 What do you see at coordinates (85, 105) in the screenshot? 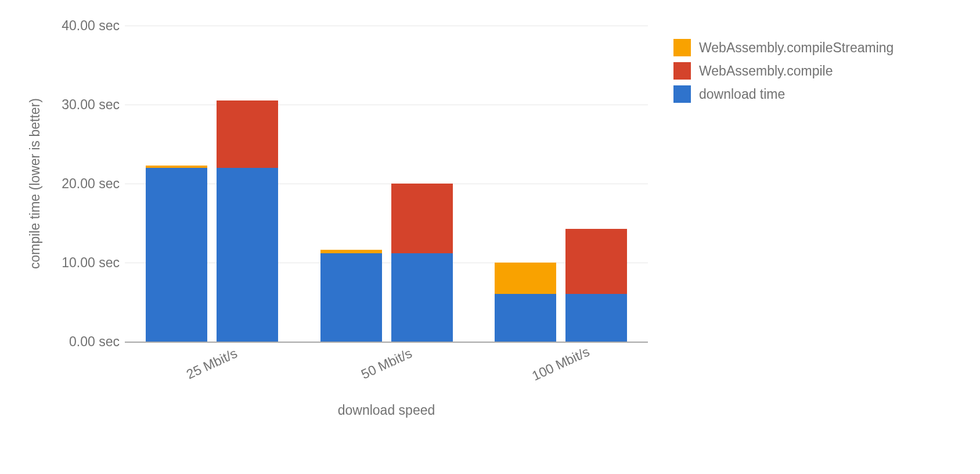
I see `y-tick-label: 30.00 sec` at bounding box center [85, 105].